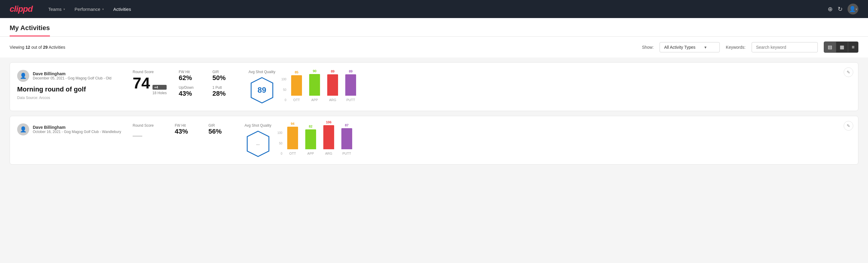 This screenshot has width=868, height=263. What do you see at coordinates (841, 47) in the screenshot?
I see `view-toggle-group: ▤ ▦ ≡` at bounding box center [841, 47].